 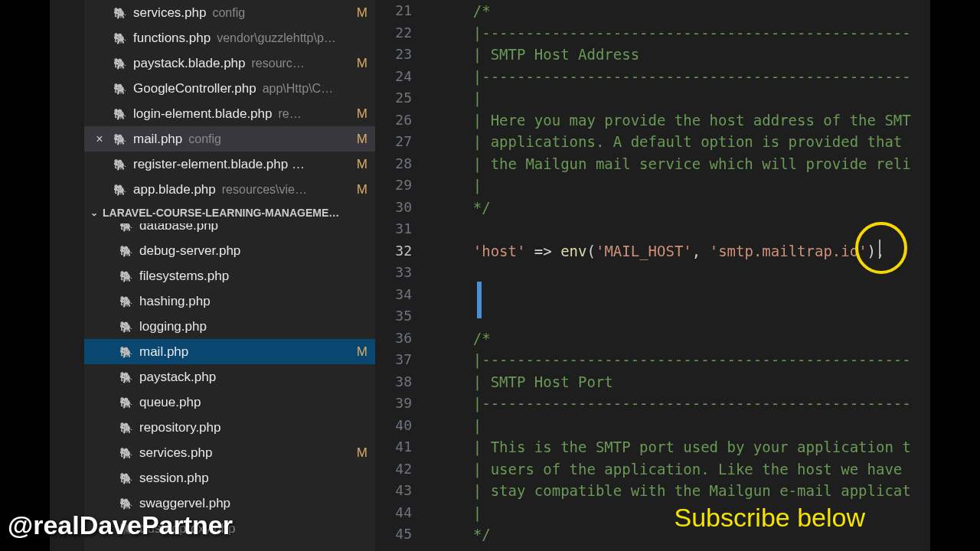 What do you see at coordinates (394, 404) in the screenshot?
I see `line-number: 39` at bounding box center [394, 404].